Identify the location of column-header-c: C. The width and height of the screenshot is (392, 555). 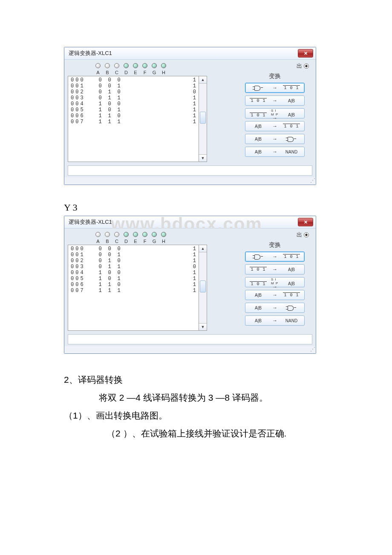
(117, 72).